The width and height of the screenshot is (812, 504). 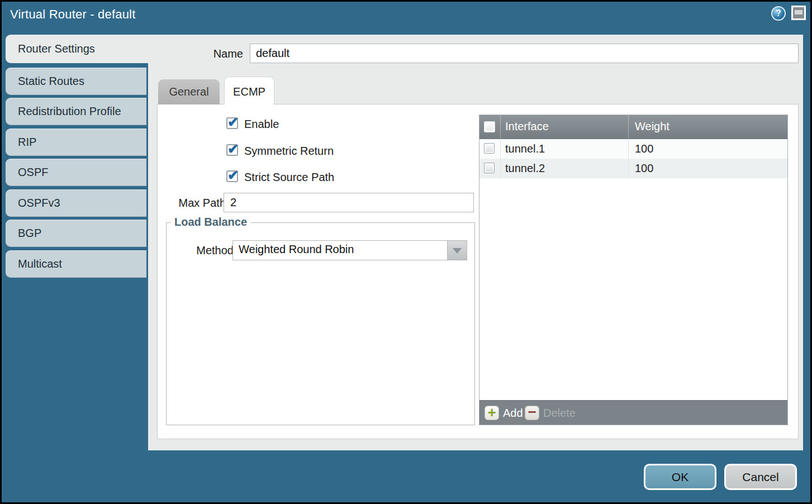 I want to click on sidebar-item-multicast: Multicast, so click(x=76, y=264).